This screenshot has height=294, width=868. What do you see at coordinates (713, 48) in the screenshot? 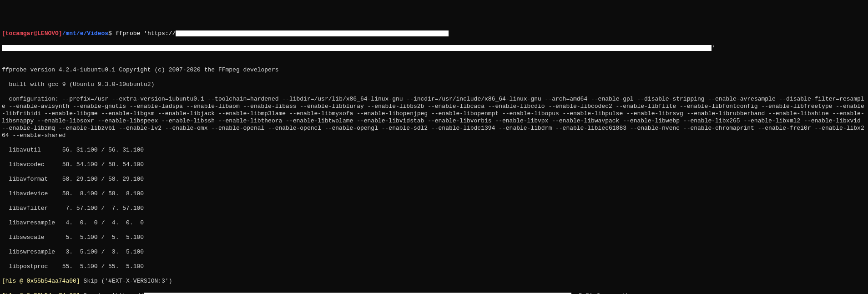
I see `cmd-end: '` at bounding box center [713, 48].